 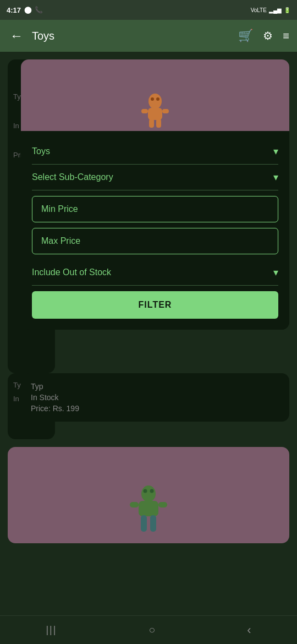 What do you see at coordinates (287, 10) in the screenshot?
I see `battery-icon: 🔋` at bounding box center [287, 10].